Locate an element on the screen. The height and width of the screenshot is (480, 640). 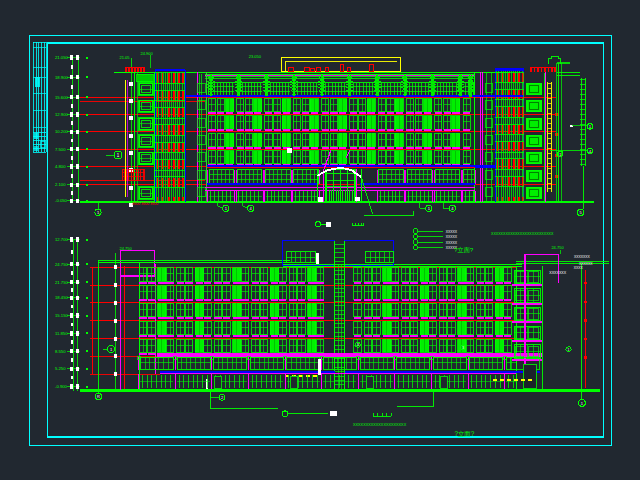
svg-text: 21.050 is located at coordinates (62, 58).